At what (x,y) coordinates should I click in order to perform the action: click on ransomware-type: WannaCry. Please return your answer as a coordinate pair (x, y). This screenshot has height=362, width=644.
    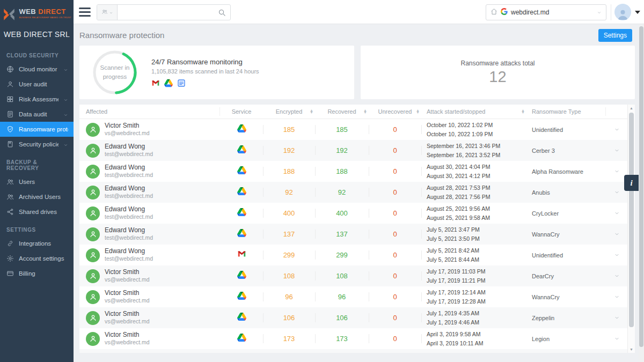
    Looking at the image, I should click on (546, 234).